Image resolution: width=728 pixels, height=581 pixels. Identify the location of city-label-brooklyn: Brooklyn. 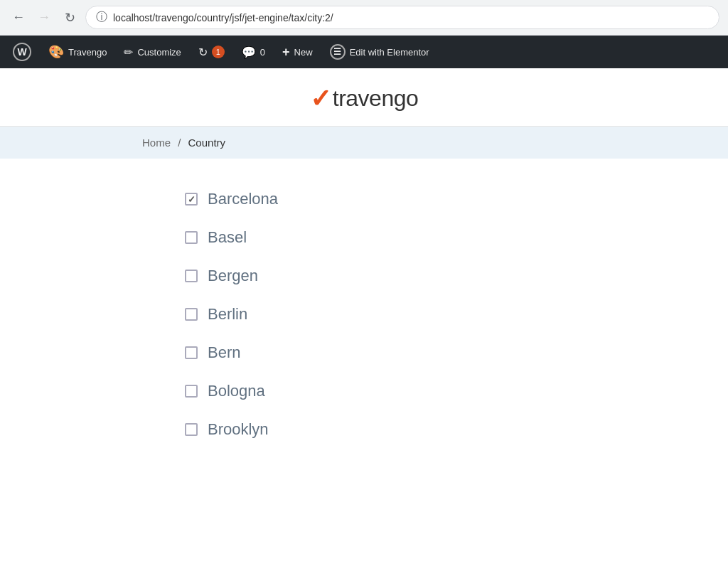
(238, 430).